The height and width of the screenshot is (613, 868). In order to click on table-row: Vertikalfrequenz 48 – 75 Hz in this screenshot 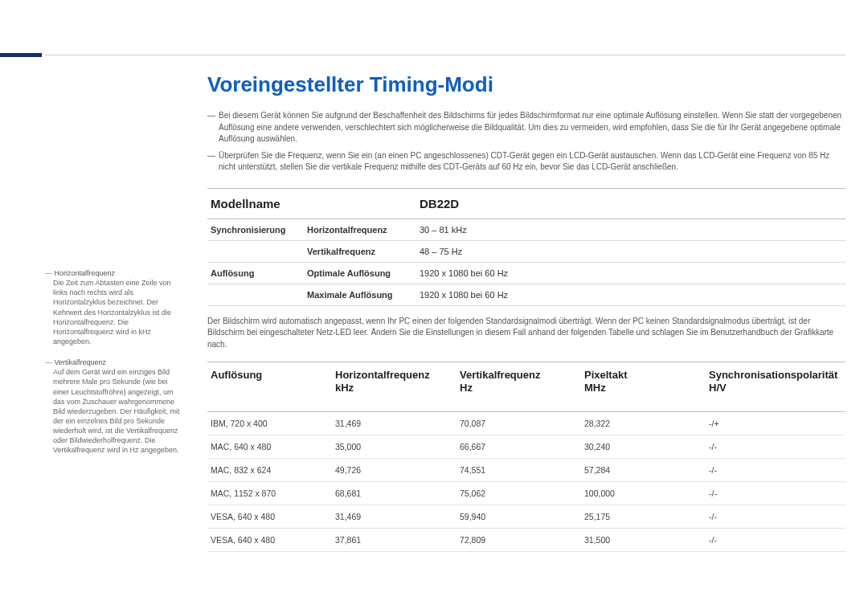, I will do `click(526, 251)`.